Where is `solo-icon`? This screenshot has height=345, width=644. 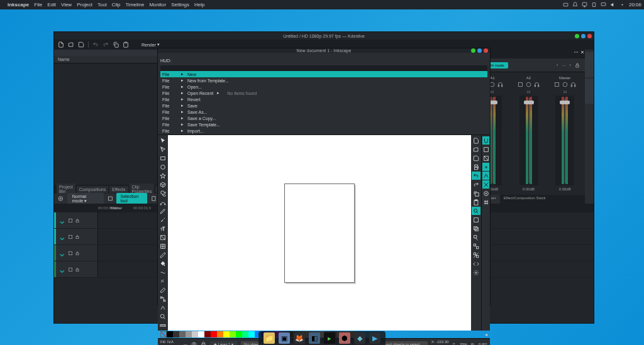
solo-icon is located at coordinates (565, 84).